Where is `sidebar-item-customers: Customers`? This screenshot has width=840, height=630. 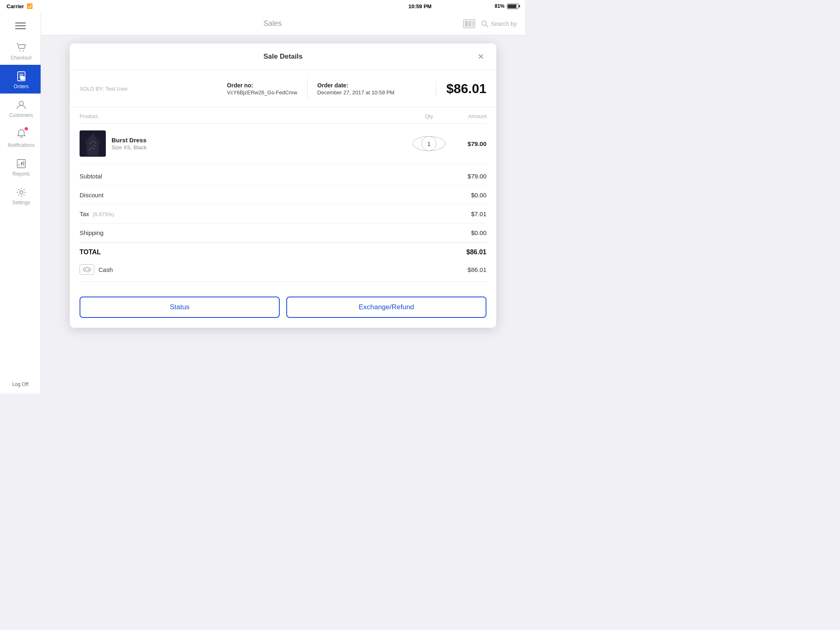
sidebar-item-customers: Customers is located at coordinates (21, 108).